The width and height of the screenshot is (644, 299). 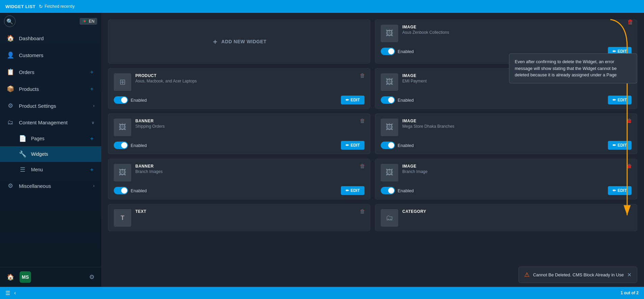 I want to click on refresh-icon: ↻, so click(x=41, y=6).